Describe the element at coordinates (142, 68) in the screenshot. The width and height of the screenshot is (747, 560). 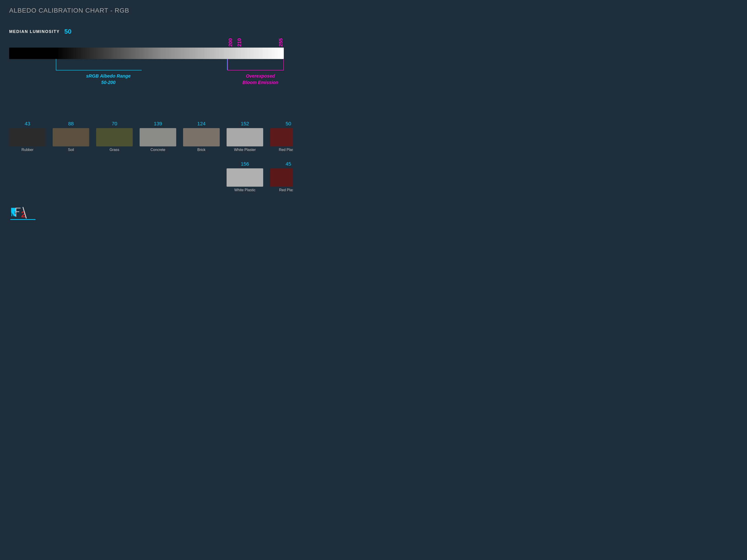
I see `blue-bracket` at that location.